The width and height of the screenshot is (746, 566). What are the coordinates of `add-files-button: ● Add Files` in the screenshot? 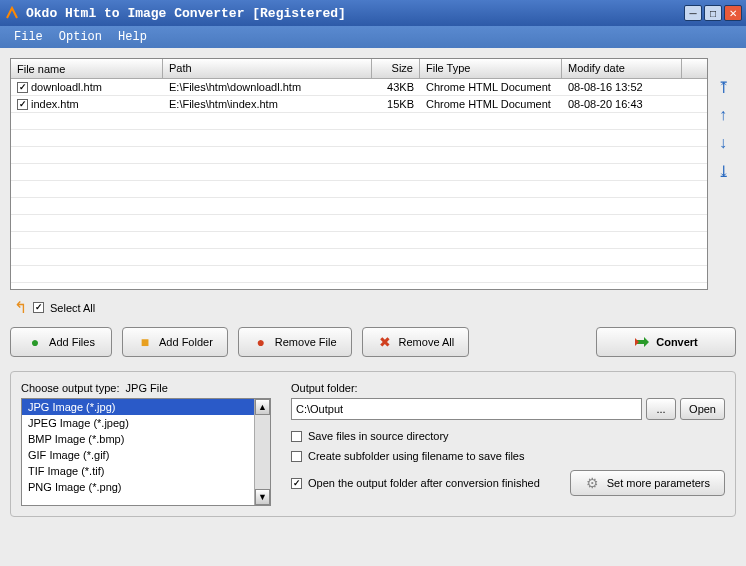 It's located at (61, 342).